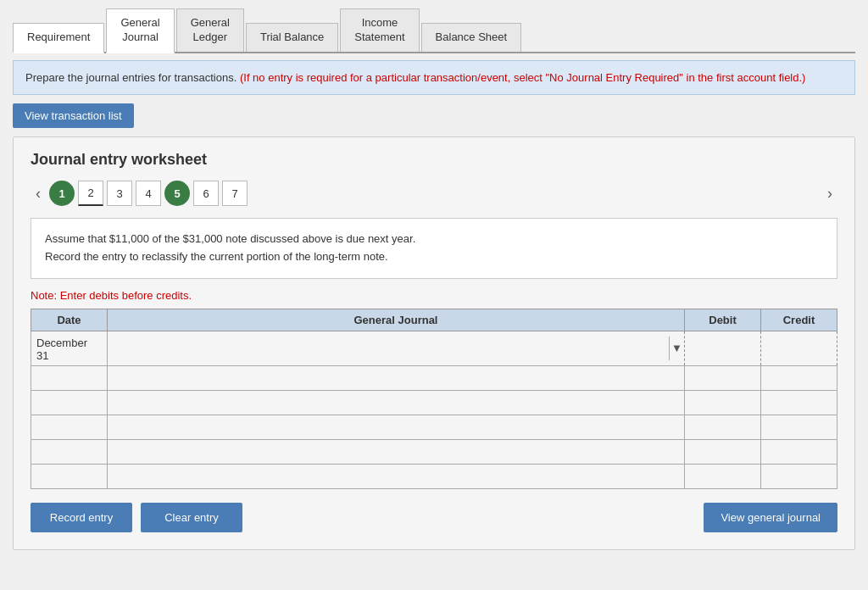  I want to click on nav-item-3: 3, so click(120, 193).